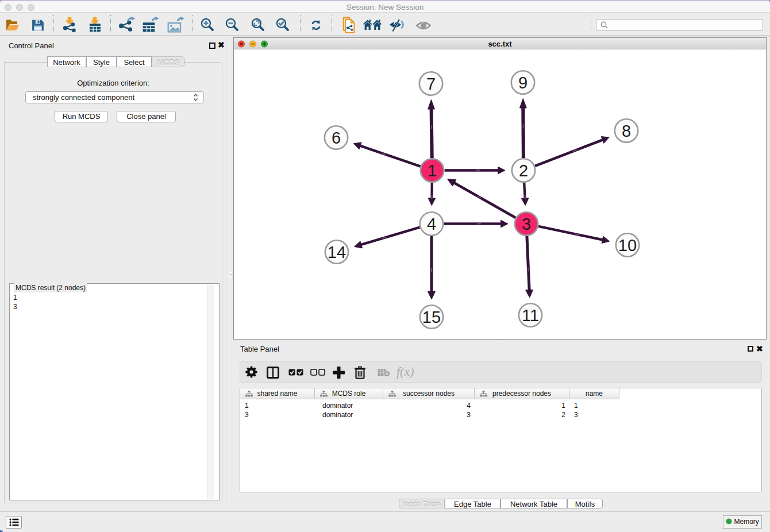  I want to click on svg-text: 3, so click(526, 224).